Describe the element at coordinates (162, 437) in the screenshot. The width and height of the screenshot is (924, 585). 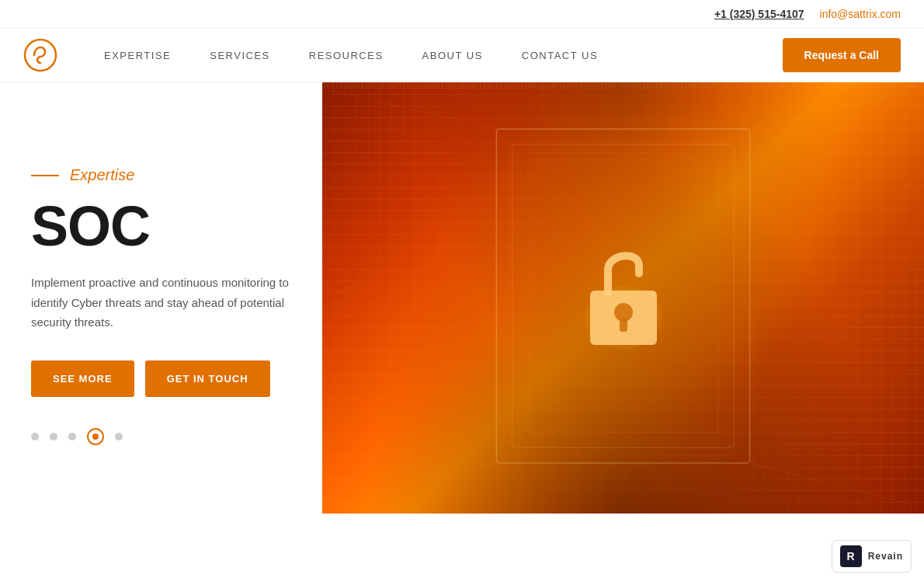
I see `carousel-dots` at that location.